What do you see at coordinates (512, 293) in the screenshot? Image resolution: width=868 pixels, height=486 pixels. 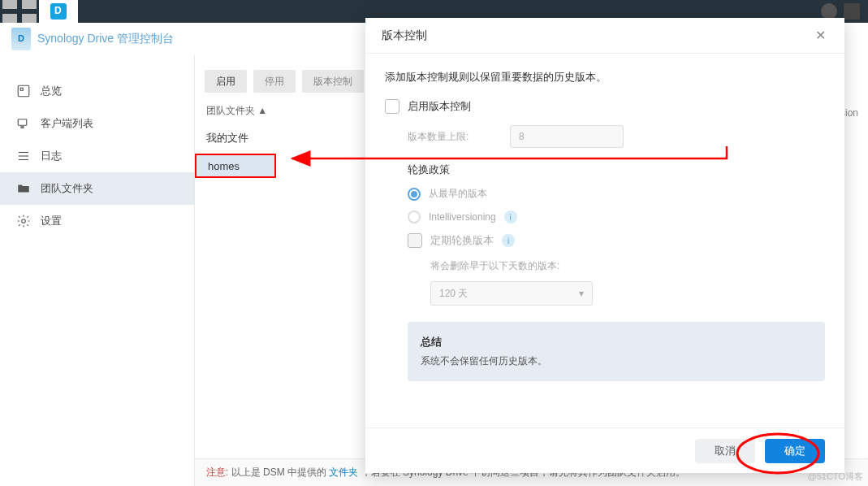 I see `days-select: 120 天 ▾` at bounding box center [512, 293].